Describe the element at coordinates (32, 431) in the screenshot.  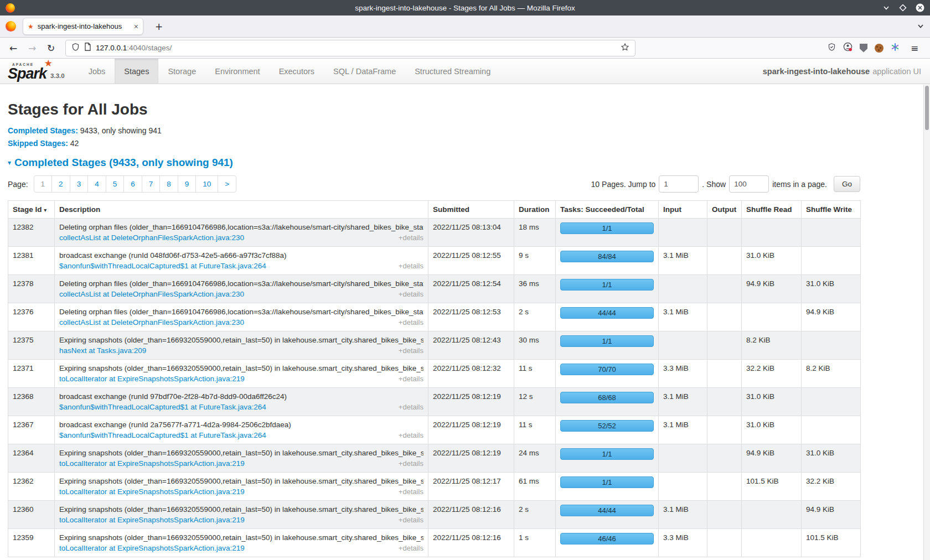
I see `stage-id-cell: 12367` at that location.